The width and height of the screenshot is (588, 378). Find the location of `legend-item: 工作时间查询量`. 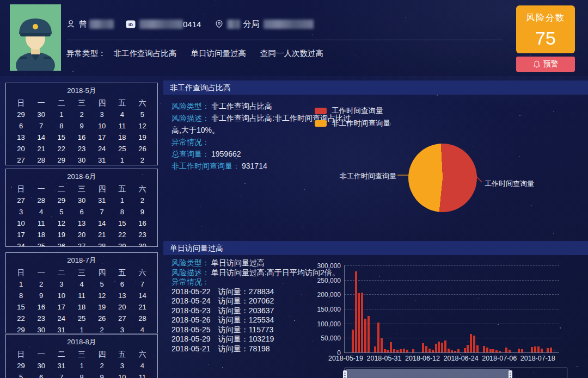

legend-item: 工作时间查询量 is located at coordinates (353, 111).